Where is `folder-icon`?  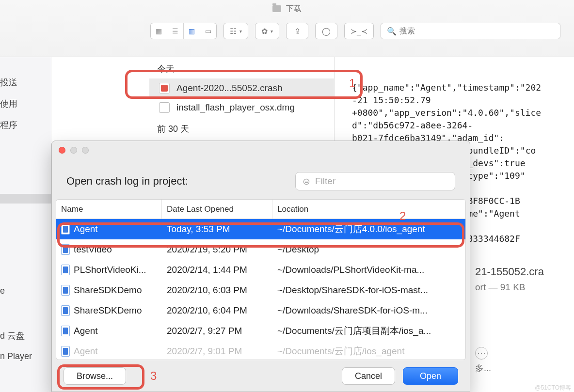 folder-icon is located at coordinates (277, 9).